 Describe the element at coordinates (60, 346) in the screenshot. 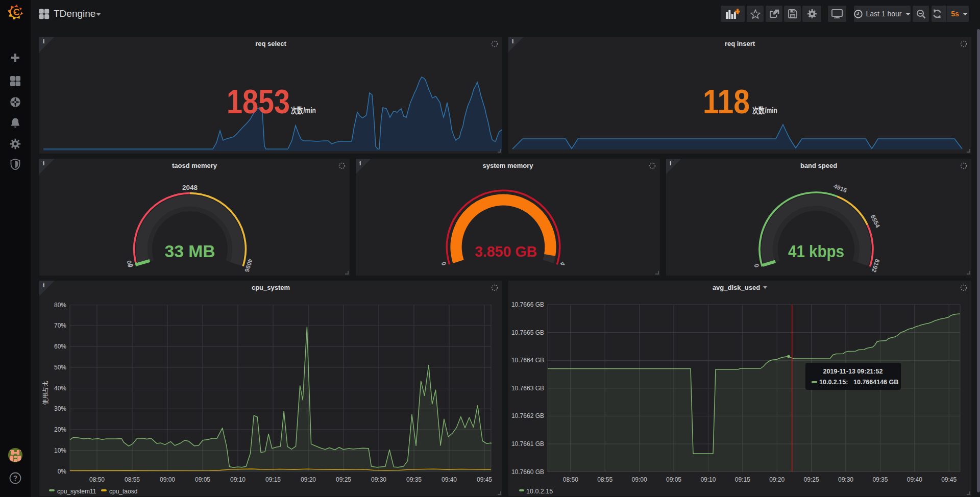

I see `svg-text: 60%` at that location.